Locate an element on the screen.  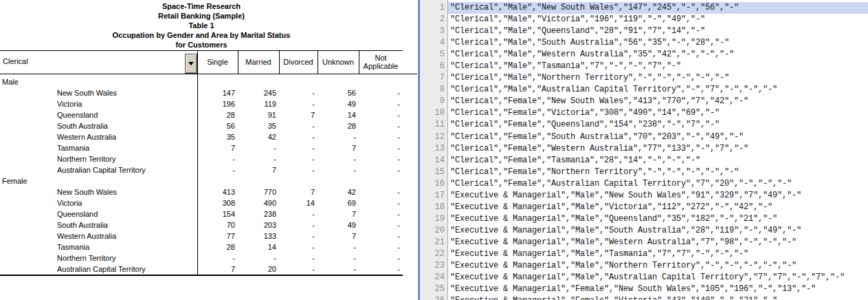
editor-line: 22"Executive & Managerial","Male","Tasma… is located at coordinates (658, 255).